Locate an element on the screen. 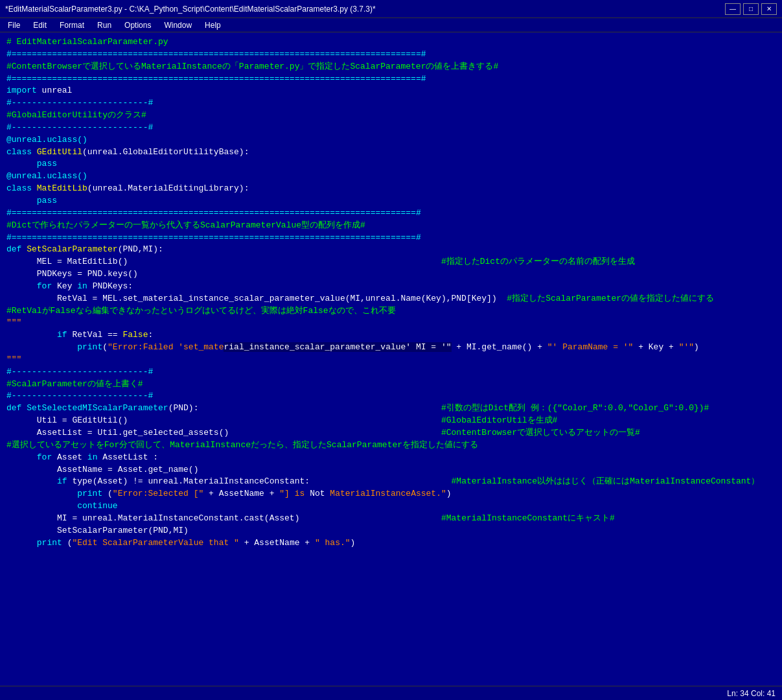  code-line: PNDKeys = PND.keys() is located at coordinates (391, 275).